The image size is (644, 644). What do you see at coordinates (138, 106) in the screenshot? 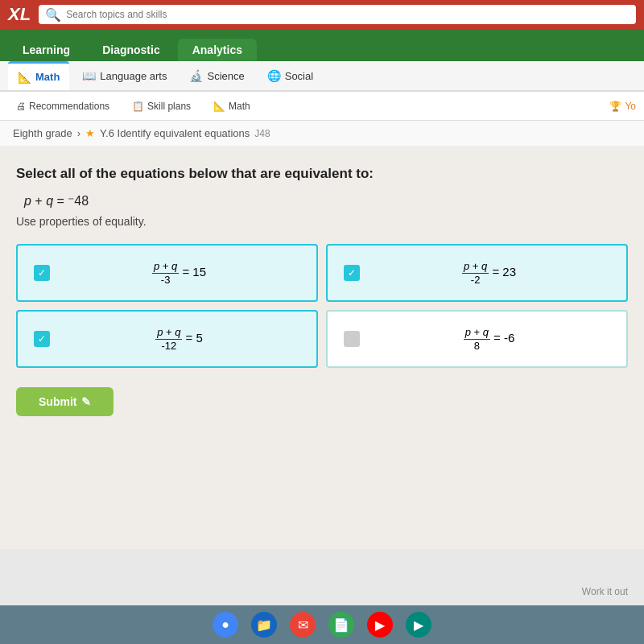
I see `skill-plans-icon: 📋` at bounding box center [138, 106].